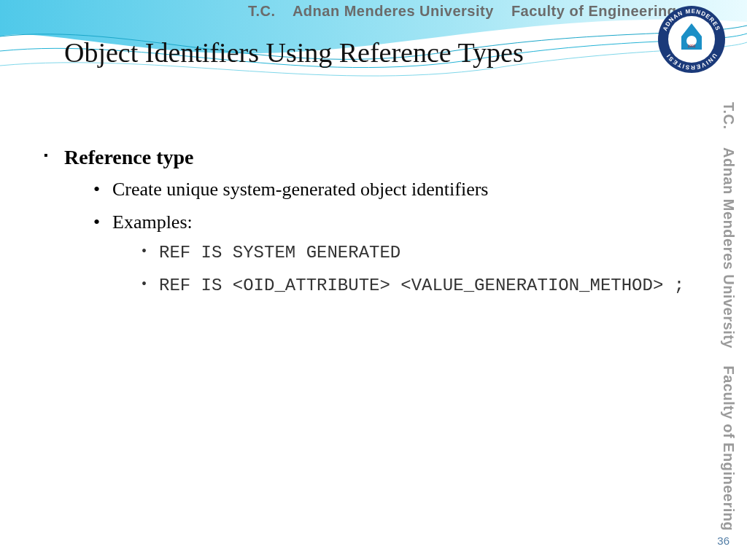 Image resolution: width=747 pixels, height=560 pixels. What do you see at coordinates (728, 316) in the screenshot?
I see `side-text: T.C. Adnan Menderes University Faculty o…` at bounding box center [728, 316].